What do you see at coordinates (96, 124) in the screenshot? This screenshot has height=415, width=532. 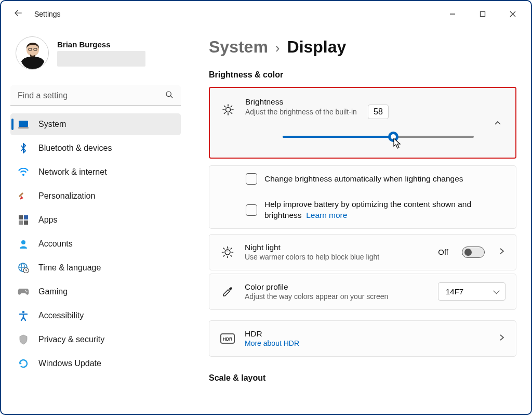 I see `nav-item-system: System` at bounding box center [96, 124].